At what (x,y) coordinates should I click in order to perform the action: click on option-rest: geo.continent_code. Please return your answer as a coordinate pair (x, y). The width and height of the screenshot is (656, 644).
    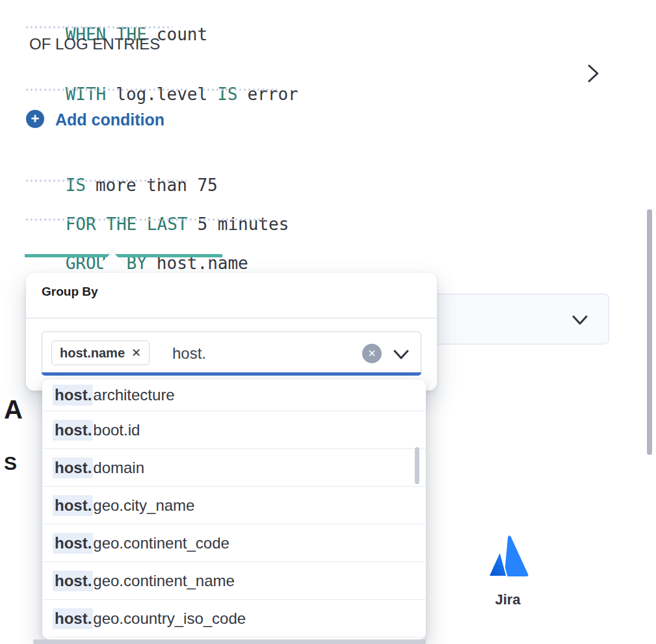
    Looking at the image, I should click on (161, 543).